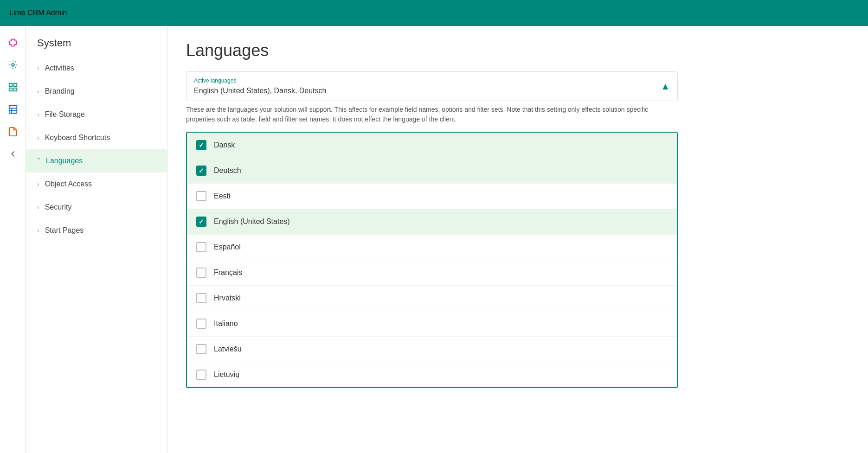 The height and width of the screenshot is (453, 868). Describe the element at coordinates (432, 197) in the screenshot. I see `language-item: Eesti` at that location.